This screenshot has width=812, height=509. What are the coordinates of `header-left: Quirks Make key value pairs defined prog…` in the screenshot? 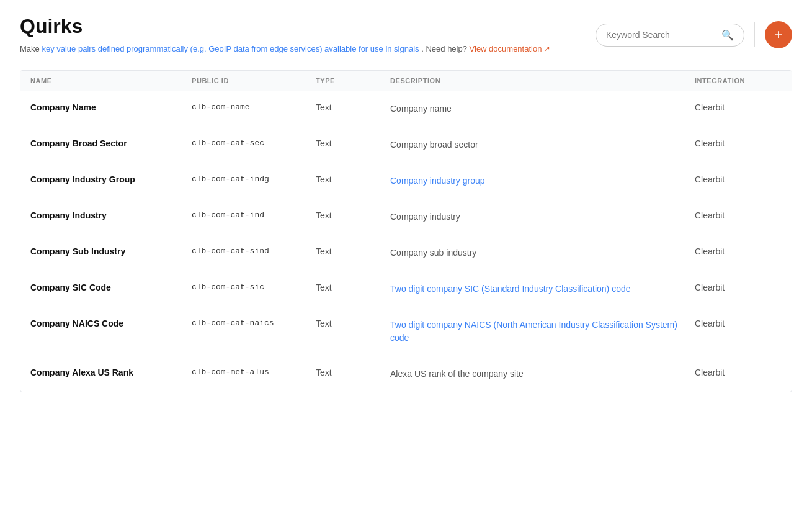 It's located at (308, 35).